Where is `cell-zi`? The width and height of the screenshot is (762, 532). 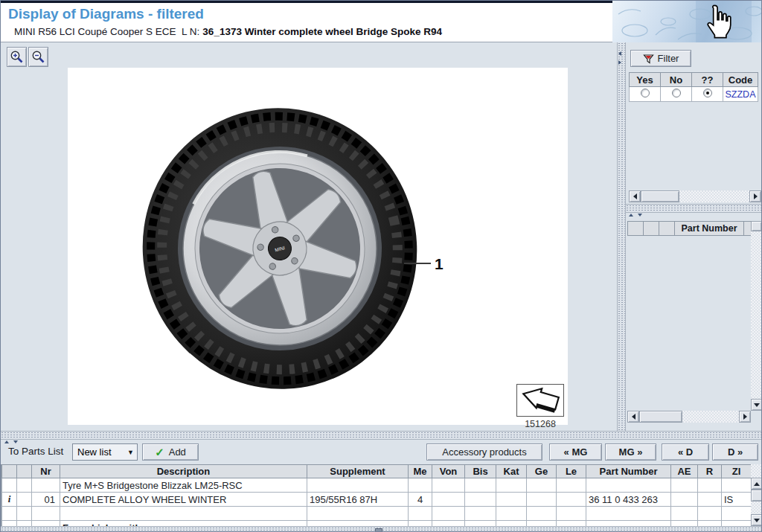
cell-zi is located at coordinates (737, 485).